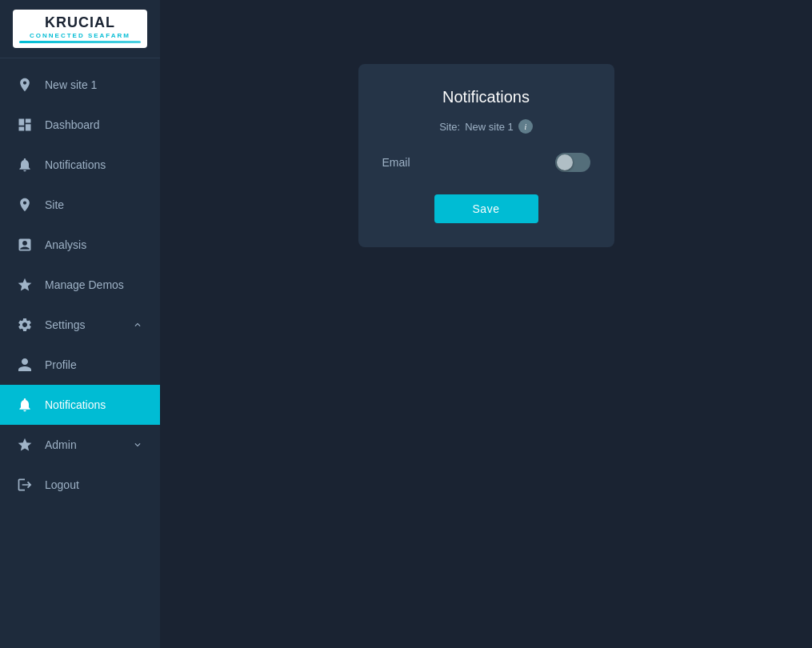  What do you see at coordinates (80, 485) in the screenshot?
I see `sidebar-item-logout: Logout` at bounding box center [80, 485].